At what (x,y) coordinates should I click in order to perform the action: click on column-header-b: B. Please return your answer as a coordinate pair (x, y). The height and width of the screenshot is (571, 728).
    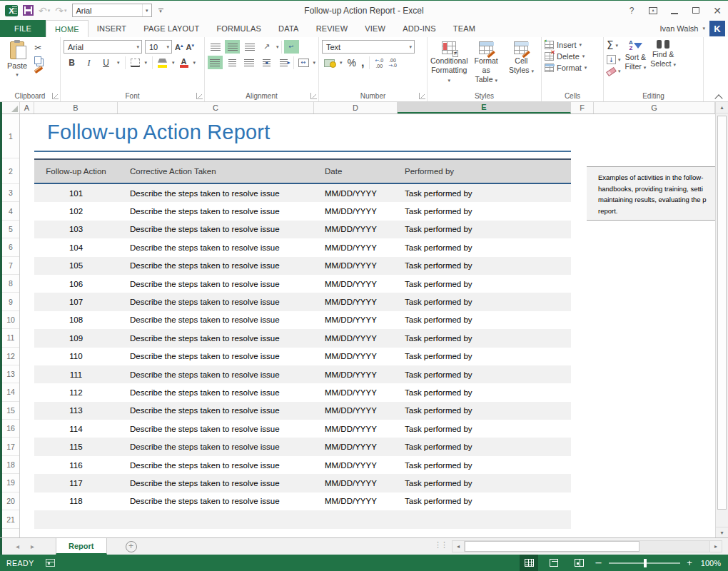
    Looking at the image, I should click on (76, 108).